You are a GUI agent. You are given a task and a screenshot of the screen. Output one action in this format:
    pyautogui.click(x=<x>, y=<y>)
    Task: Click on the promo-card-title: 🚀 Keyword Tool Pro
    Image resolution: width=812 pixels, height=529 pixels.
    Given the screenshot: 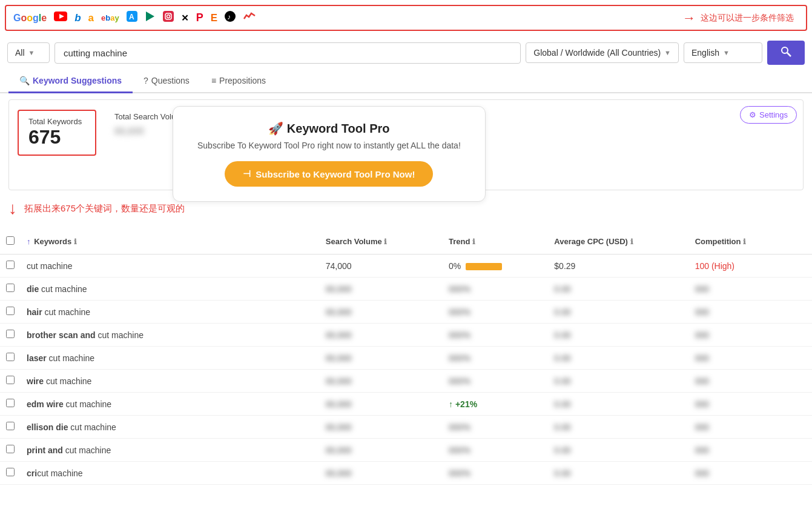 What is the action you would take?
    pyautogui.click(x=329, y=128)
    